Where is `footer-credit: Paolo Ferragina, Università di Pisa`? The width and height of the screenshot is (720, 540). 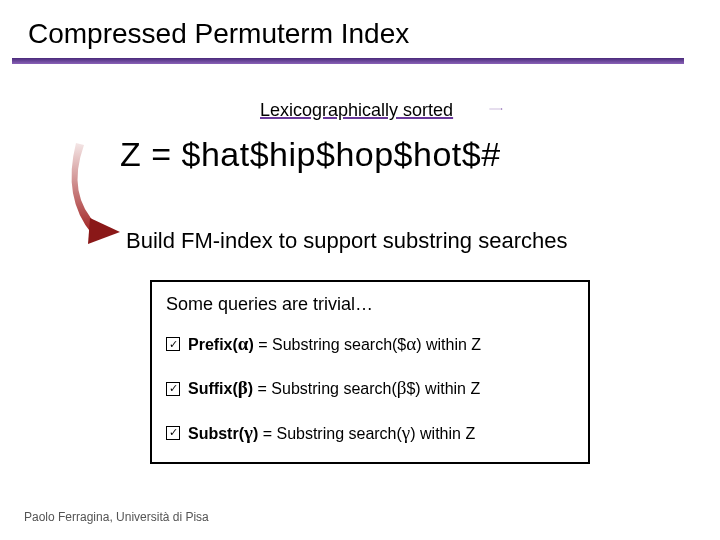
footer-credit: Paolo Ferragina, Università di Pisa is located at coordinates (116, 517).